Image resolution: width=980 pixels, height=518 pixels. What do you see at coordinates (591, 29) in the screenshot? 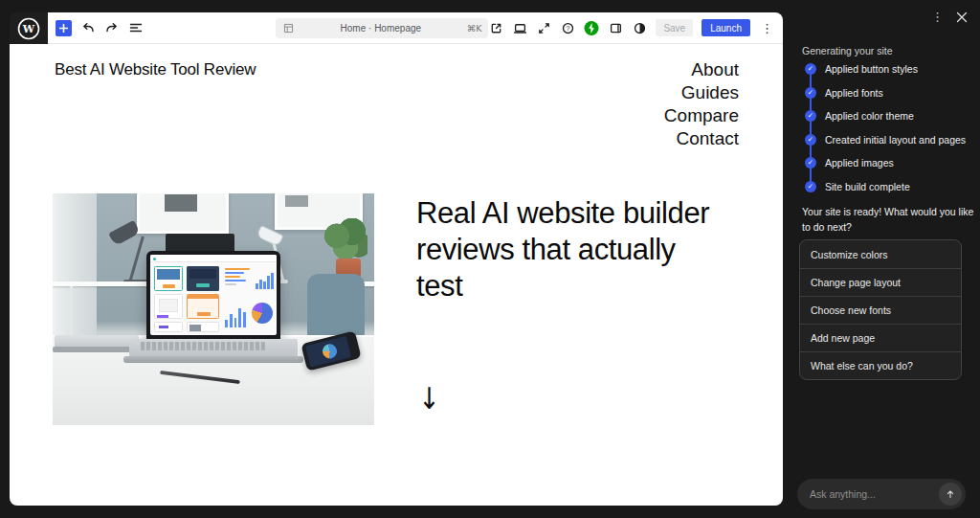
I see `jetpack-icon` at bounding box center [591, 29].